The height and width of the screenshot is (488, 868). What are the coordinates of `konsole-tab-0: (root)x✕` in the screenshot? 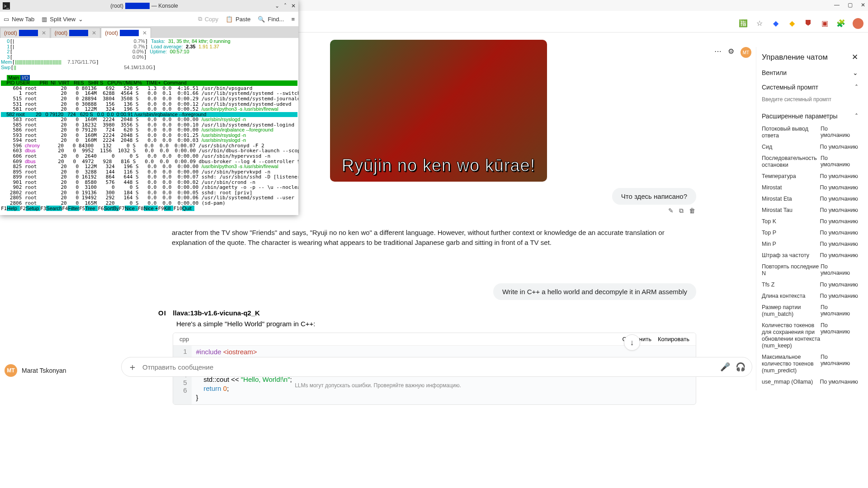 It's located at (25, 33).